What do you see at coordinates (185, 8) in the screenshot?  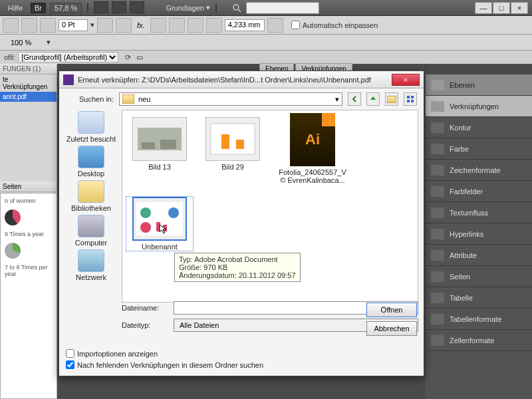 I see `workspace-switcher: Grundlagen` at bounding box center [185, 8].